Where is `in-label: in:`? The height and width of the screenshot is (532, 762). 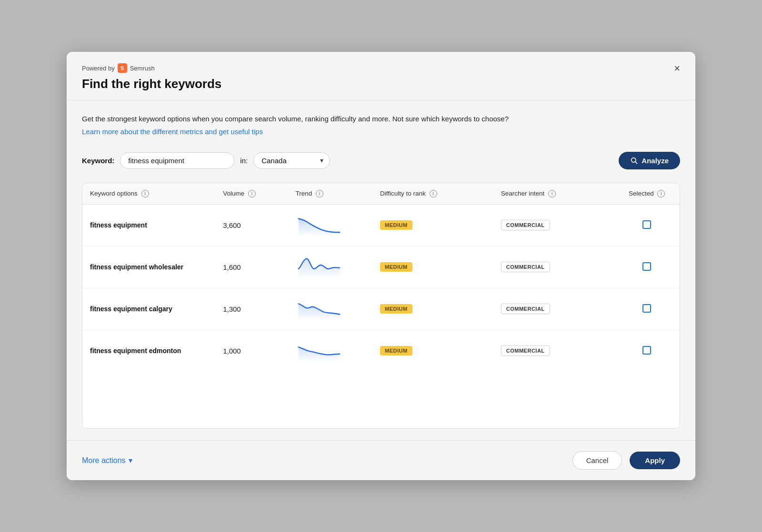
in-label: in: is located at coordinates (244, 161).